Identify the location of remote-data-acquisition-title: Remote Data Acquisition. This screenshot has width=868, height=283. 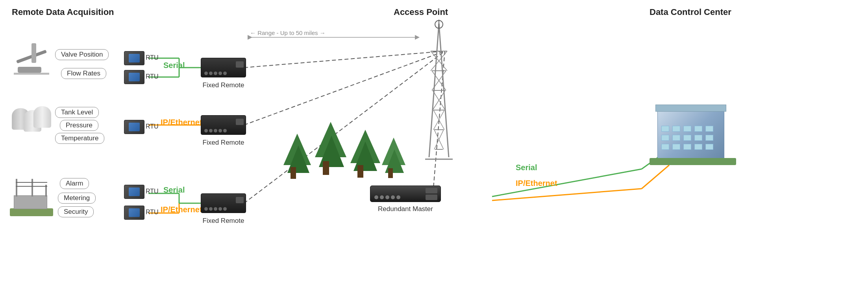
(63, 12).